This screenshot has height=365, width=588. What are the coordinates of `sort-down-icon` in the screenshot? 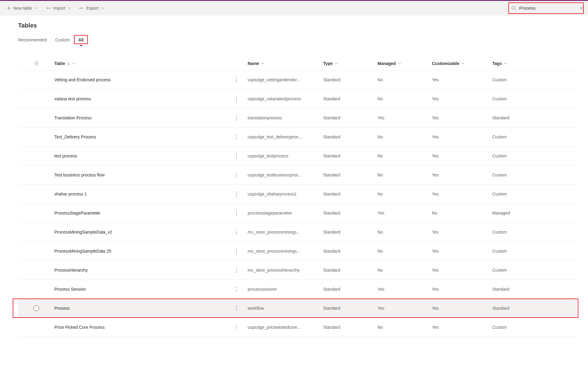 It's located at (69, 63).